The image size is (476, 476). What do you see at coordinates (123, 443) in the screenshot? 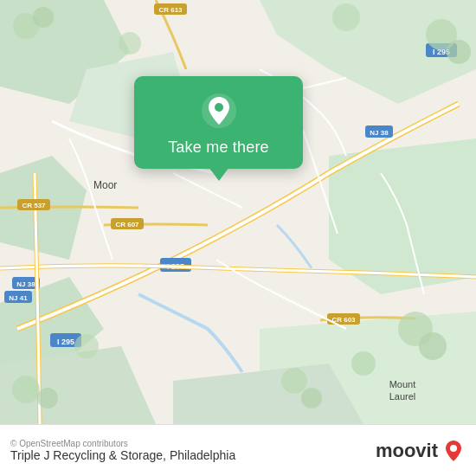
I see `copyright-text: © OpenStreetMap contributors` at bounding box center [123, 443].